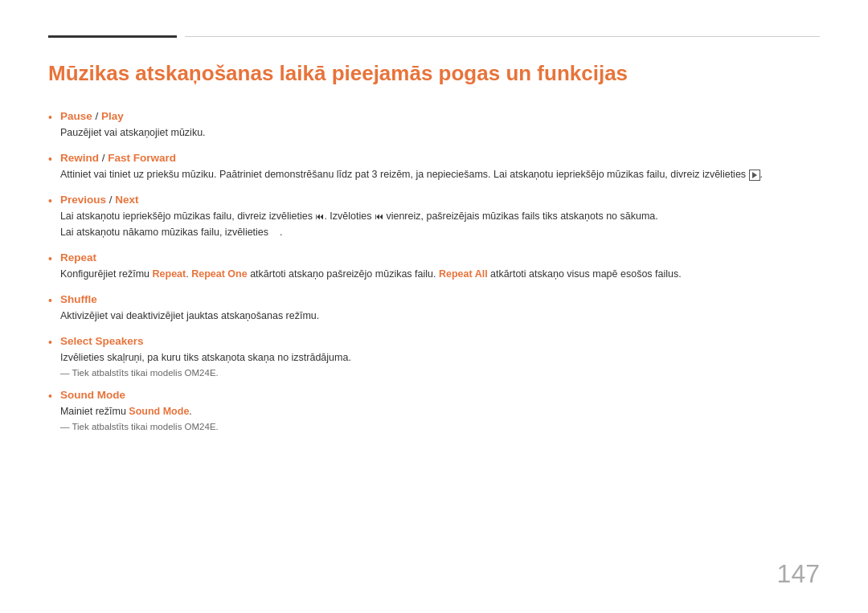 Image resolution: width=868 pixels, height=613 pixels. What do you see at coordinates (440, 411) in the screenshot?
I see `bullet-body-sound-mode: Mainiet režīmu Sound Mode.` at bounding box center [440, 411].